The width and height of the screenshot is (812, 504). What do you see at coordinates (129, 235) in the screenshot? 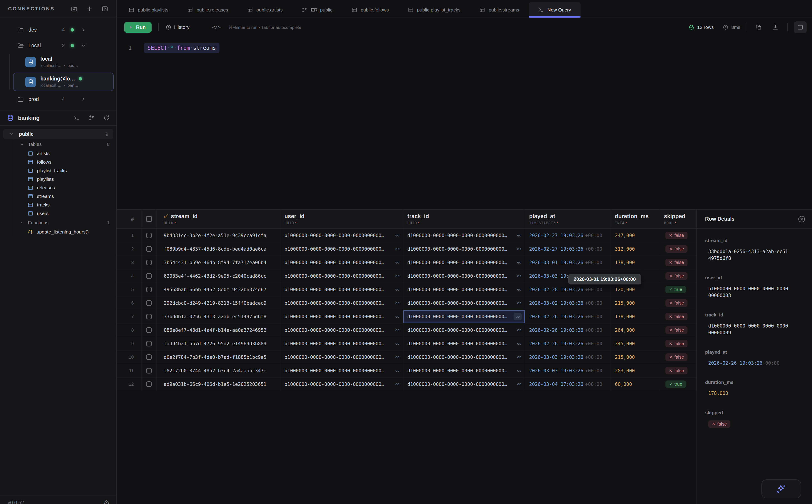
I see `row-number: 1` at bounding box center [129, 235].